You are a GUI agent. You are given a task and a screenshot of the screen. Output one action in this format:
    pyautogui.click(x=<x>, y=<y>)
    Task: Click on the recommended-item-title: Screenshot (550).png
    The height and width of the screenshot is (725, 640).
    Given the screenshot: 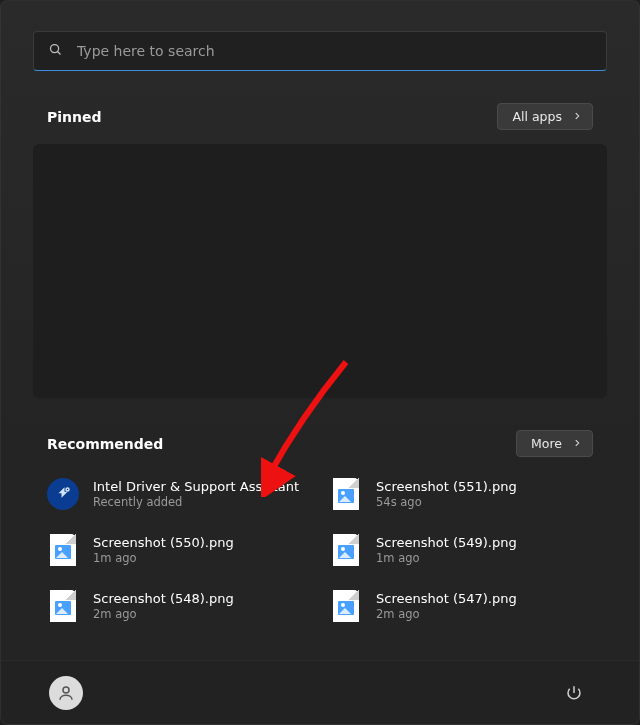 What is the action you would take?
    pyautogui.click(x=164, y=543)
    